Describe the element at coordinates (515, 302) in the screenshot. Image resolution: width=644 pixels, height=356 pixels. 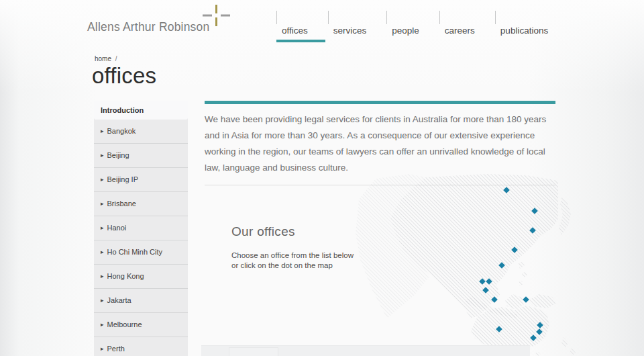
I see `land-borneo` at that location.